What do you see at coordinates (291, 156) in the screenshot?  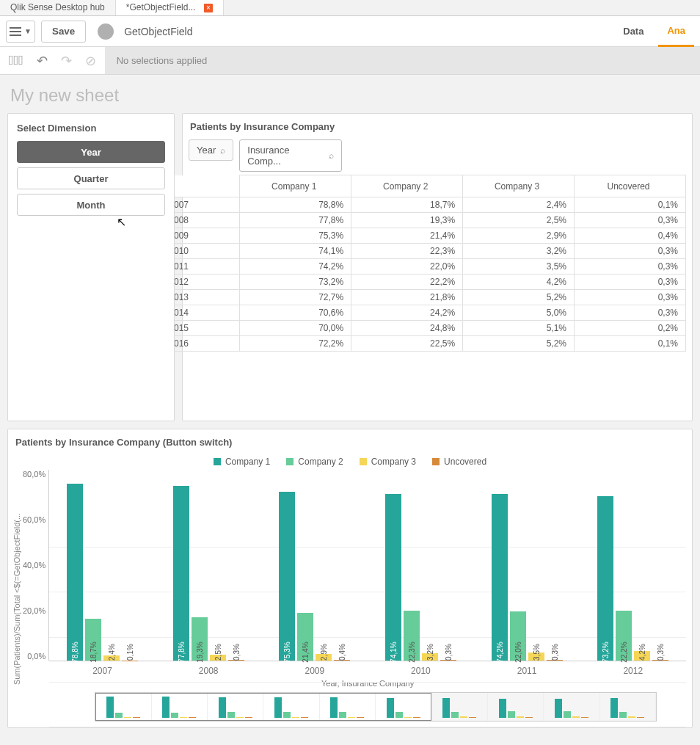 I see `column-dimension-search: Insurance Comp... ⌕` at bounding box center [291, 156].